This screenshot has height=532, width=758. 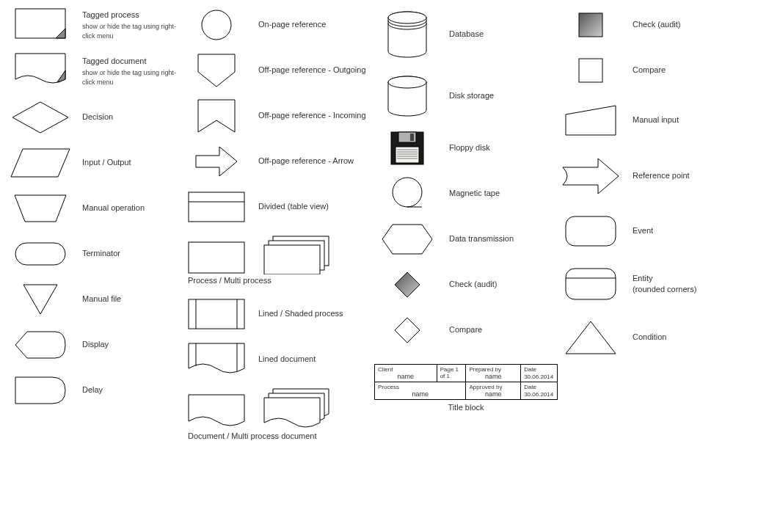 I want to click on off-page-arrow-label: Off-page reference - Arrow, so click(x=316, y=161).